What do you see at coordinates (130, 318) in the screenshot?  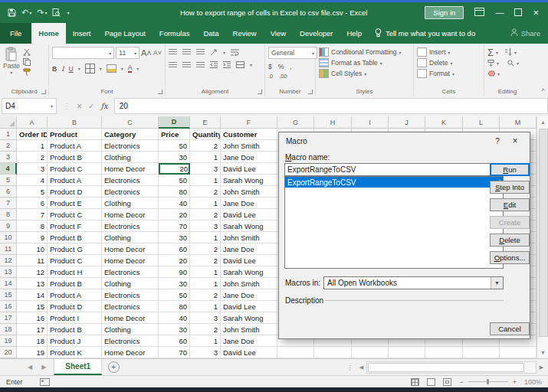 I see `cell-C17: Home Decor` at bounding box center [130, 318].